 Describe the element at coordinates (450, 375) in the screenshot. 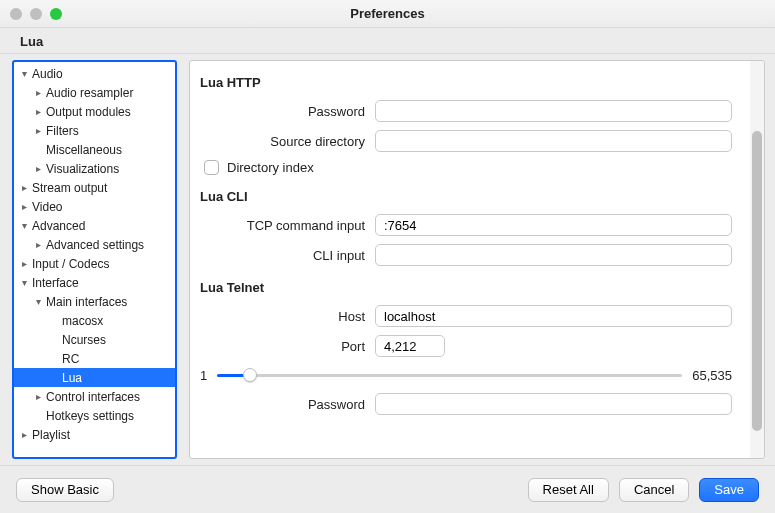

I see `slider-telnet-port` at that location.